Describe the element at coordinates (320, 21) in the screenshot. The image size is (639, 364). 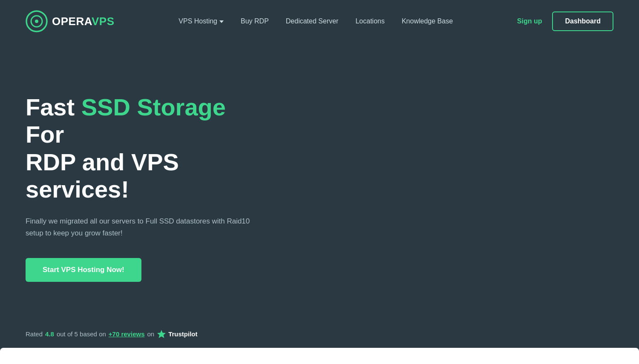
I see `navbar: OPERAVPS VPS Hosting Buy RDP Dedicated S…` at that location.